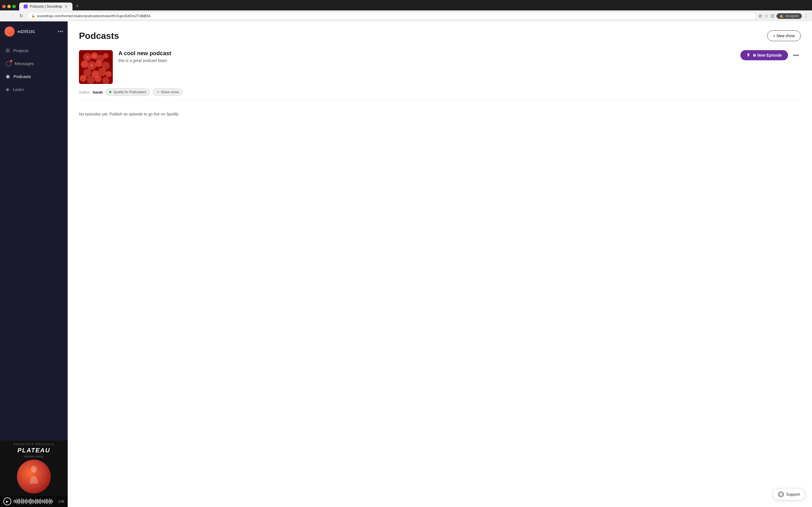  Describe the element at coordinates (749, 55) in the screenshot. I see `mic-icon: 🎙` at that location.